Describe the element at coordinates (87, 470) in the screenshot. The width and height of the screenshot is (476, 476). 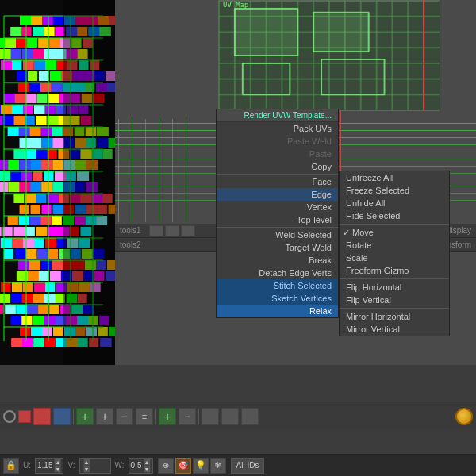
I see `v-down-btn: ▼` at that location.